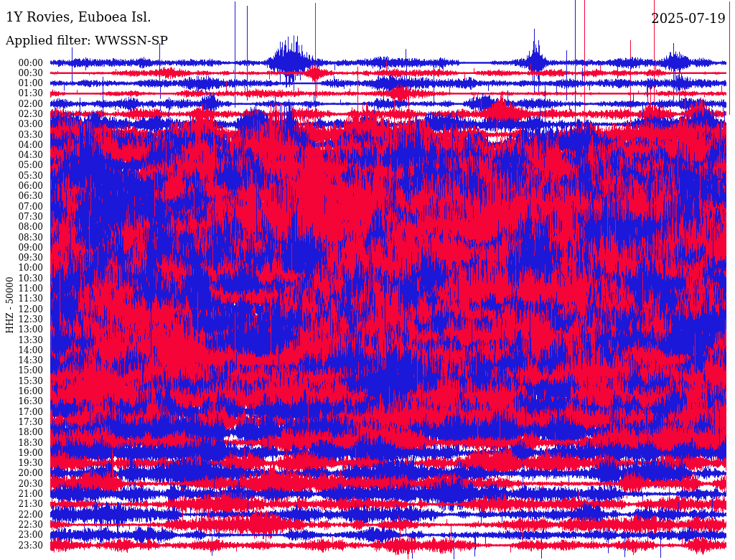 The height and width of the screenshot is (560, 735). What do you see at coordinates (22, 63) in the screenshot?
I see `time-label: 00:00` at bounding box center [22, 63].